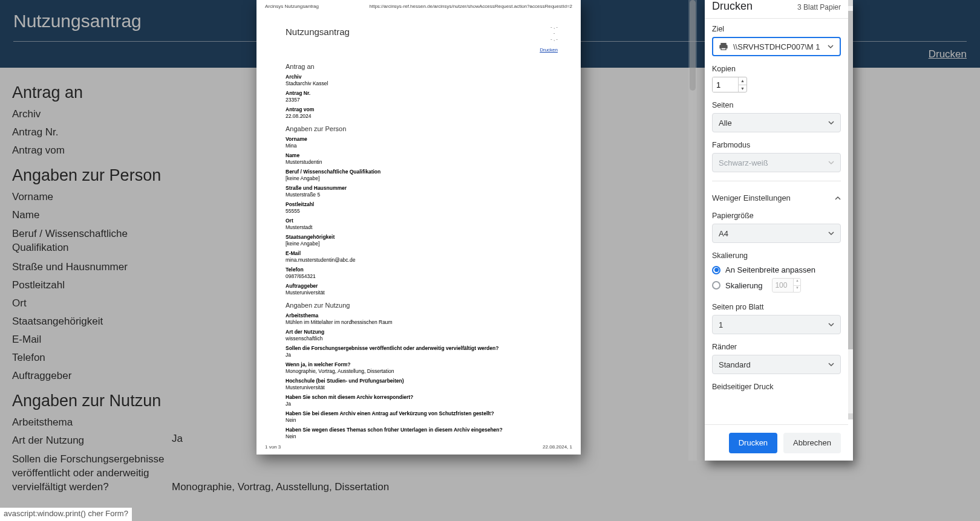 Image resolution: width=980 pixels, height=521 pixels. Describe the element at coordinates (422, 211) in the screenshot. I see `pv-plz-v: 55555` at that location.